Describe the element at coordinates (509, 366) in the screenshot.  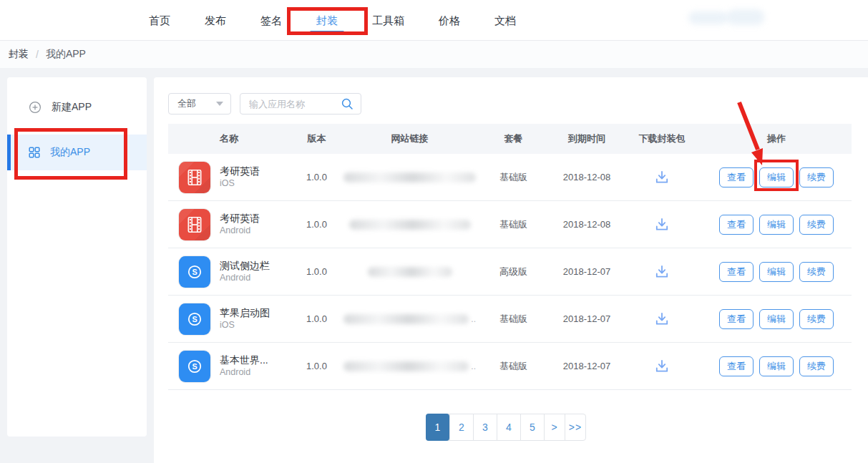
I see `table-row: S 基本世界... Android 1.0.0 .. 基础版 2018-12-0…` at that location.